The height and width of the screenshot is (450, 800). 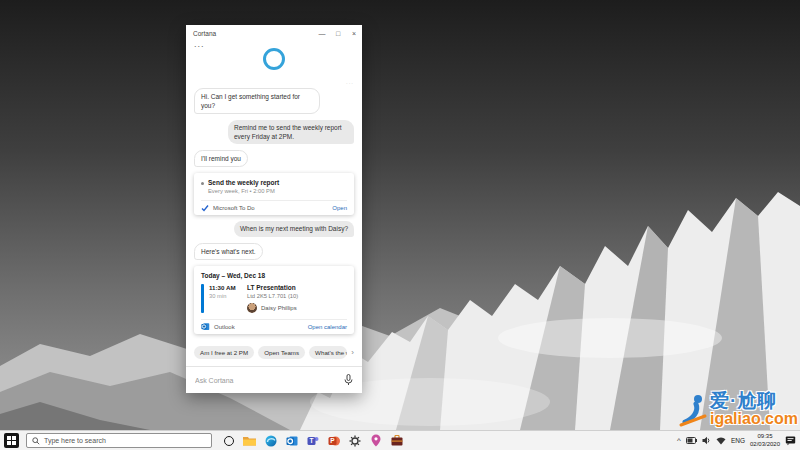 I want to click on microphone-icon, so click(x=348, y=380).